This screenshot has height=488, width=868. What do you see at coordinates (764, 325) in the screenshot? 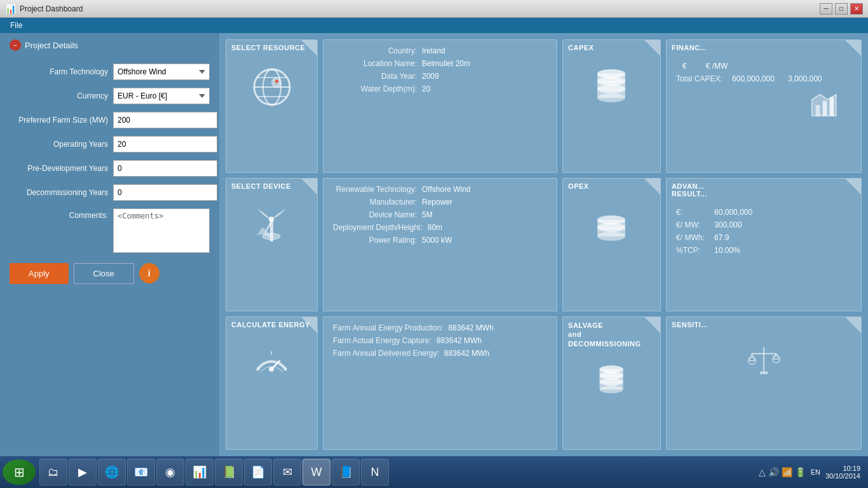
I see `sensitivity-header: SENSITI...` at bounding box center [764, 325].